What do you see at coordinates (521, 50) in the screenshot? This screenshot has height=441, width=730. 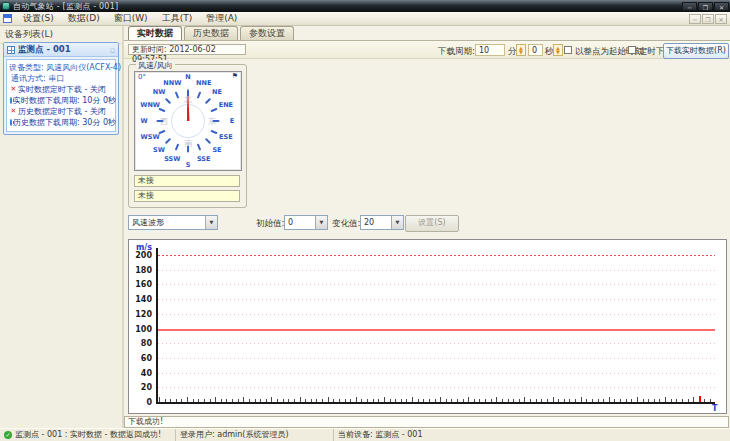 I see `minutes-stepper: ▲▼` at bounding box center [521, 50].